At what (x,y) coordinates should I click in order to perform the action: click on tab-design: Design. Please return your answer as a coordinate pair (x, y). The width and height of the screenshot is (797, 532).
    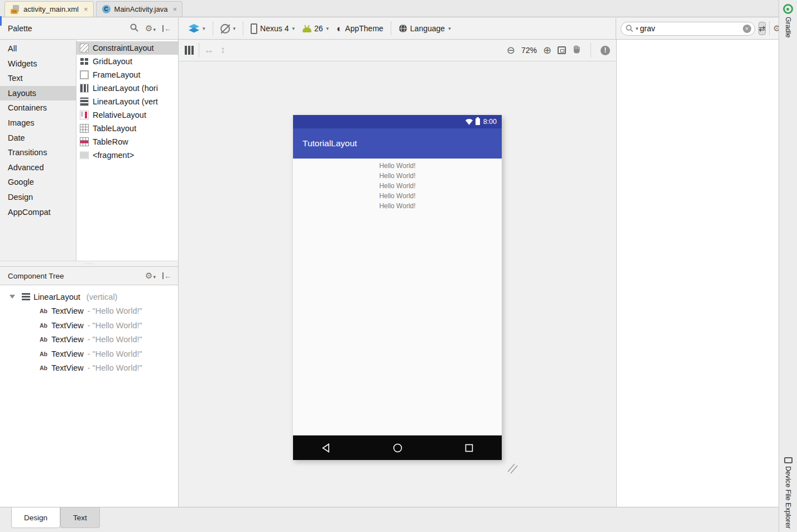
    Looking at the image, I should click on (36, 518).